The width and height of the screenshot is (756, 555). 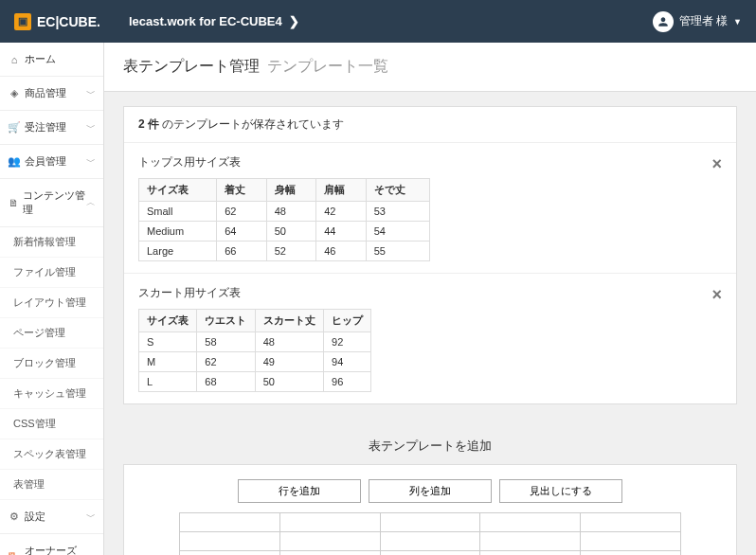 I want to click on add-card: 行を追加 列を追加 見出しにする 行を削除 列を削除 新規追加, so click(x=430, y=510).